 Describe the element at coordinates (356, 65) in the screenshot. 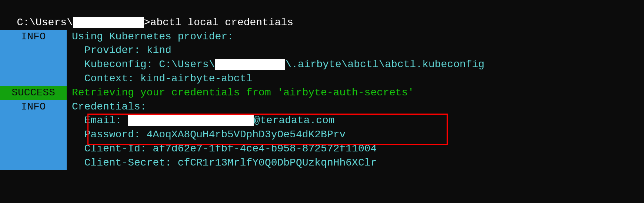

I see `kubeconfig-line: Kubeconfig: C:\Users\\.airbyte\abctl\abc…` at that location.